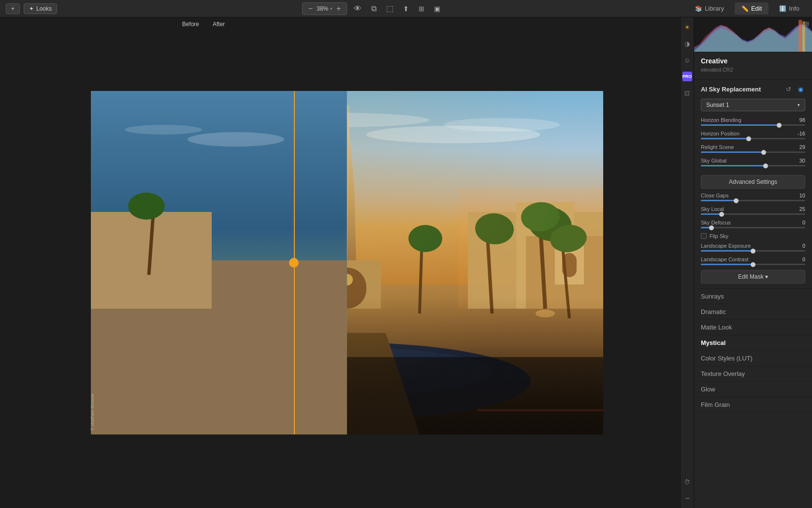 The width and height of the screenshot is (812, 508). What do you see at coordinates (753, 312) in the screenshot?
I see `menu-item-dramatic: Dramatic` at bounding box center [753, 312].